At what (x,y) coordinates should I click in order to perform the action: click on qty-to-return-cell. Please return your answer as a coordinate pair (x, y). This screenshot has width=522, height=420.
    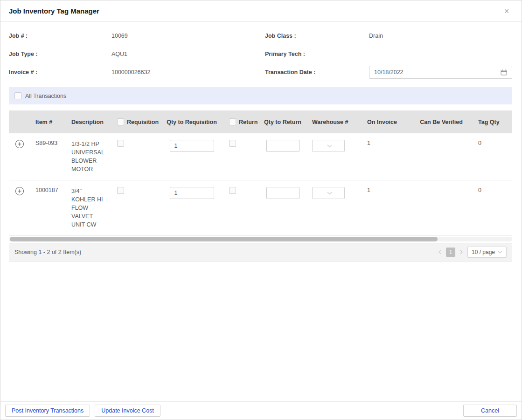
    Looking at the image, I should click on (283, 208).